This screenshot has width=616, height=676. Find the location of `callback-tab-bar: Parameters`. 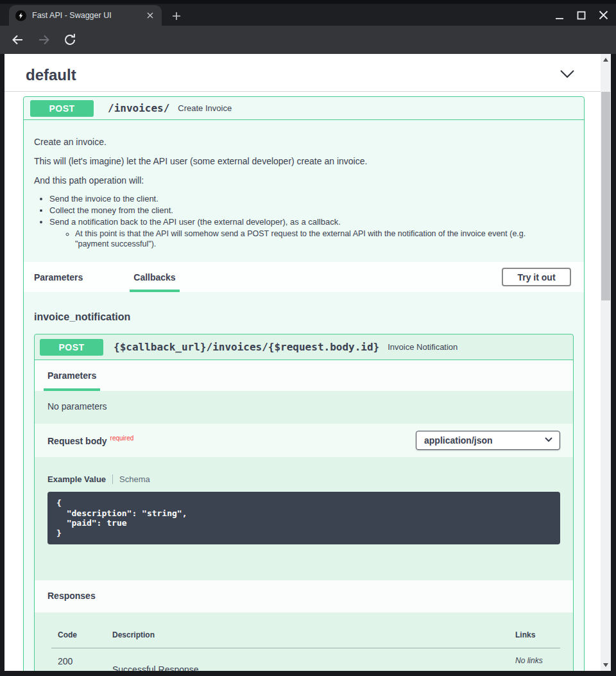

callback-tab-bar: Parameters is located at coordinates (304, 376).